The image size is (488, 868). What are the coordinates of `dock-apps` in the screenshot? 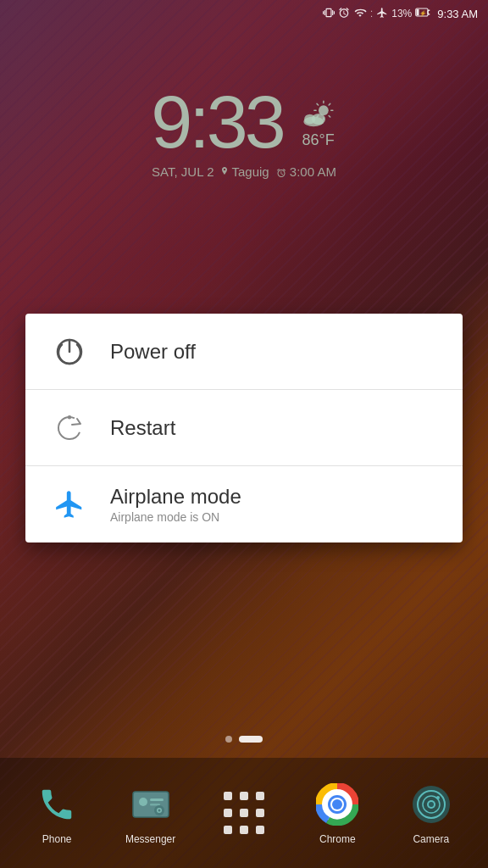 It's located at (244, 813).